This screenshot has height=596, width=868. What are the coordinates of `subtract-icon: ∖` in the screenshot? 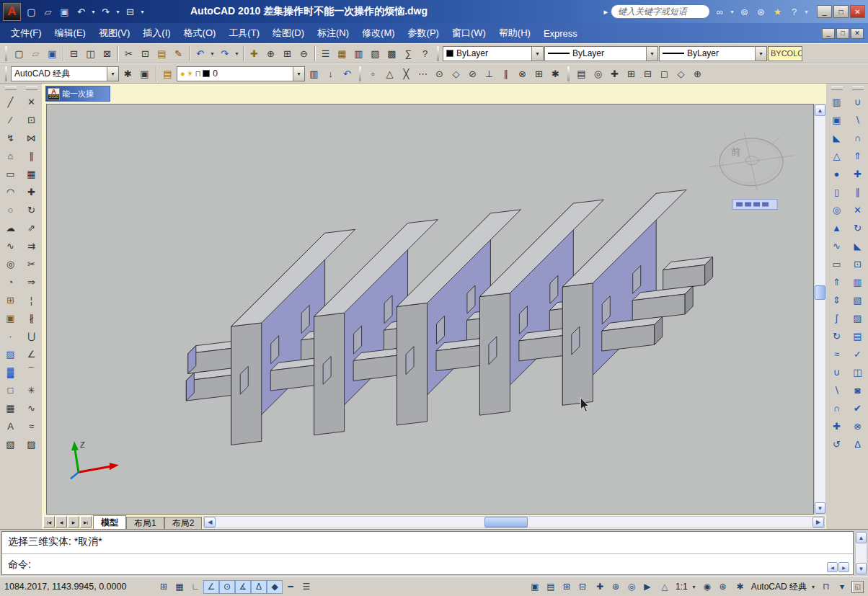 It's located at (837, 390).